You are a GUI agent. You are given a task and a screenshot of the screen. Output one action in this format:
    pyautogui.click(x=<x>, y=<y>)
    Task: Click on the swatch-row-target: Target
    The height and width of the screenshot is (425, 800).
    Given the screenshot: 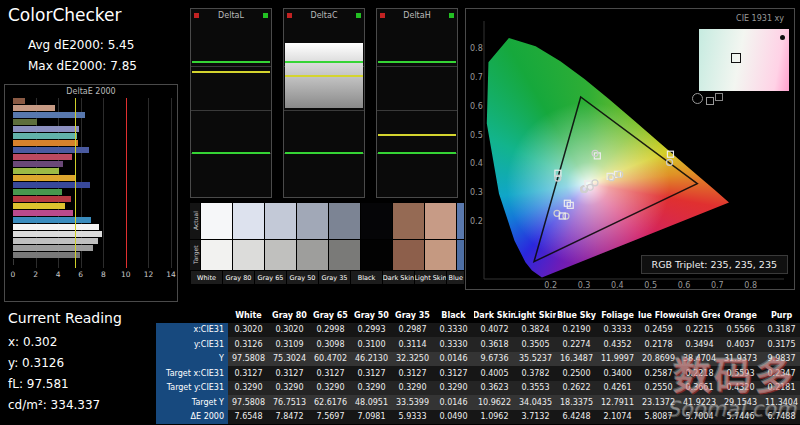 What is the action you would take?
    pyautogui.click(x=327, y=255)
    